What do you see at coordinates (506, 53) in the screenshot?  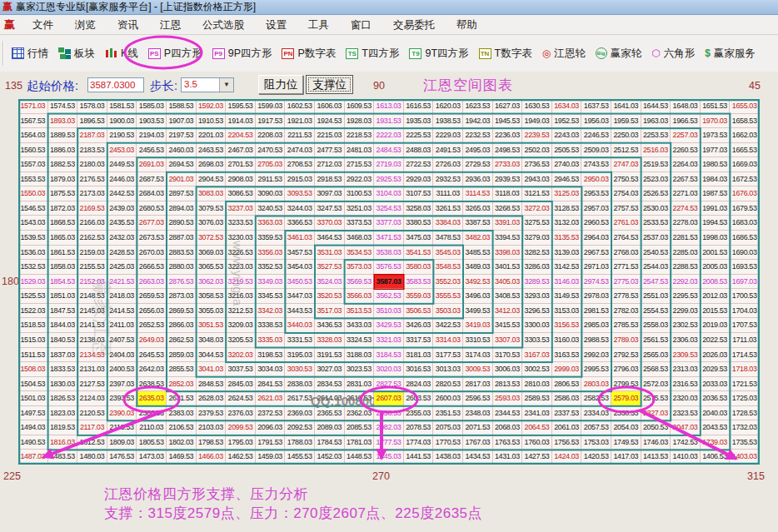 I see `toolbar-button-T数字表: TNT数字表` at bounding box center [506, 53].